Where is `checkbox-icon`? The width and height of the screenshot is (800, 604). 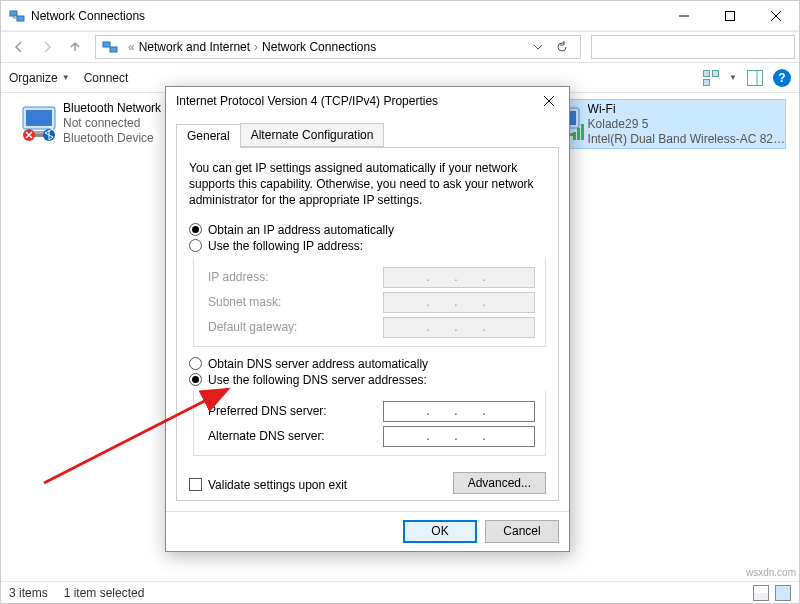
checkbox-icon is located at coordinates (196, 484).